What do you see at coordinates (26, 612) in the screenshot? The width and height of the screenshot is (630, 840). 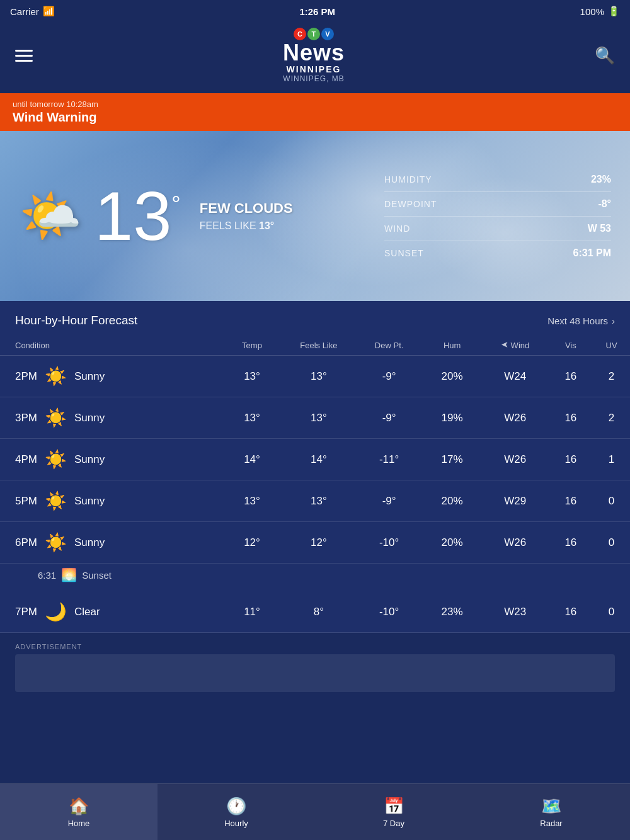 I see `time-label: 7PM` at bounding box center [26, 612].